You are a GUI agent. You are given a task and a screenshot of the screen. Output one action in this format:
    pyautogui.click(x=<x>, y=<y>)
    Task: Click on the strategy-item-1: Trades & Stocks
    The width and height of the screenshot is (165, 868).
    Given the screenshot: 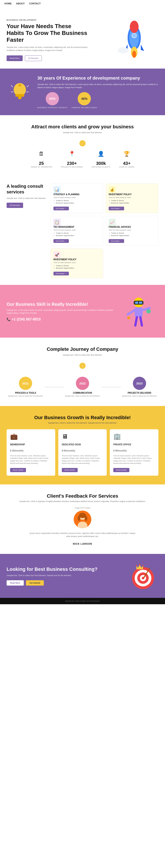 What is the action you would take?
    pyautogui.click(x=77, y=201)
    